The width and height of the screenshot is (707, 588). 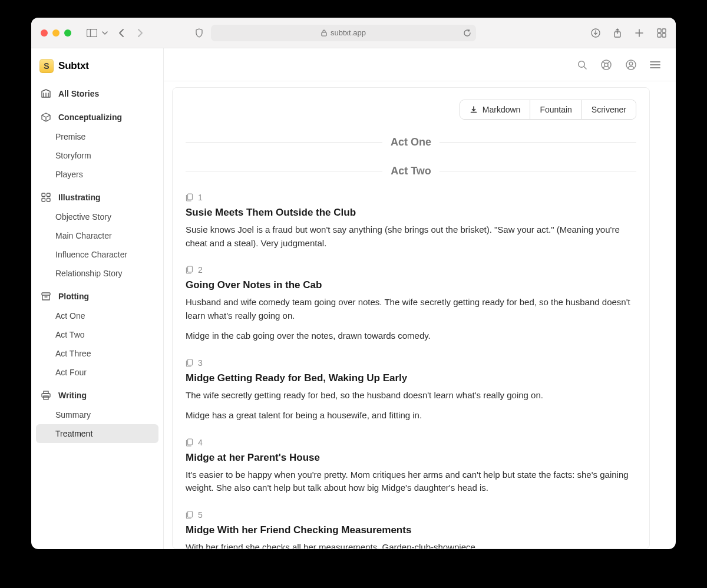 I want to click on share-icon, so click(x=617, y=33).